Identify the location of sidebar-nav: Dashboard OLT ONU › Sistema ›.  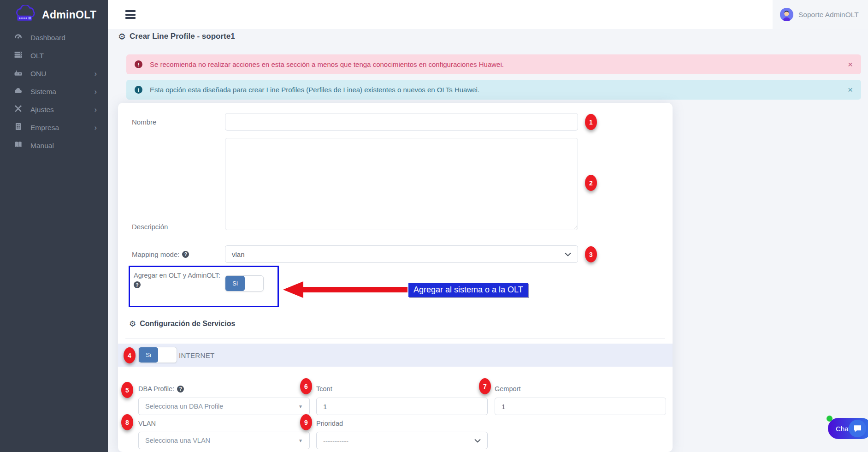
(54, 91).